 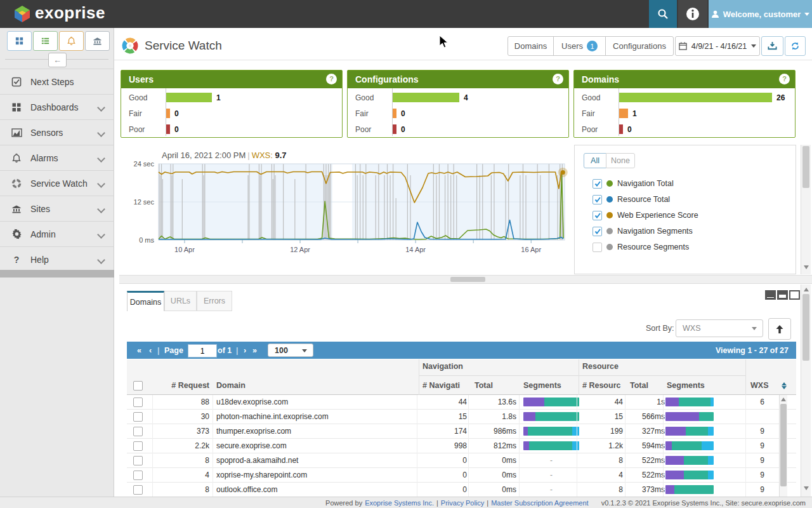 What do you see at coordinates (693, 14) in the screenshot?
I see `info-button` at bounding box center [693, 14].